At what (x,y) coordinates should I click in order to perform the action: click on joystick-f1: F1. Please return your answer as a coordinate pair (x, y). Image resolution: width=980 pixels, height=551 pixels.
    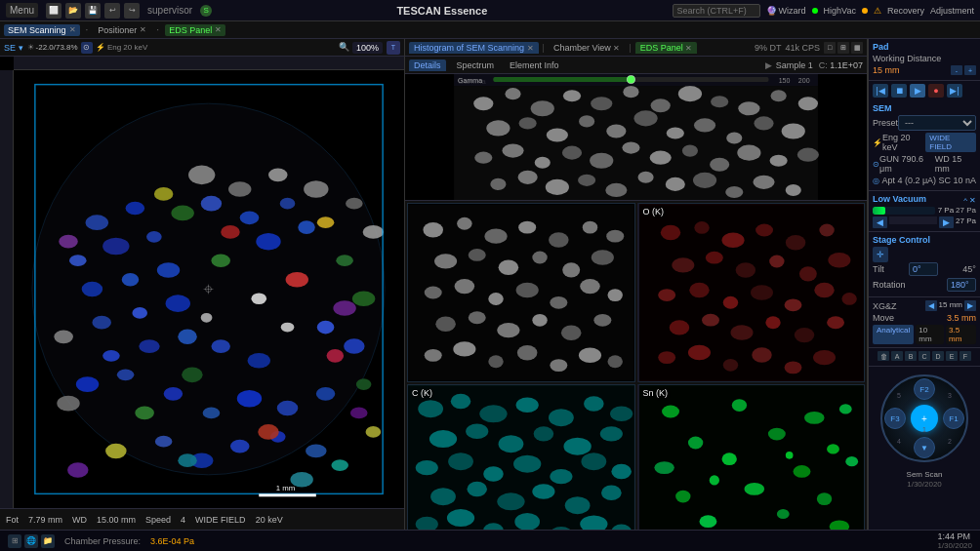
    Looking at the image, I should click on (954, 418).